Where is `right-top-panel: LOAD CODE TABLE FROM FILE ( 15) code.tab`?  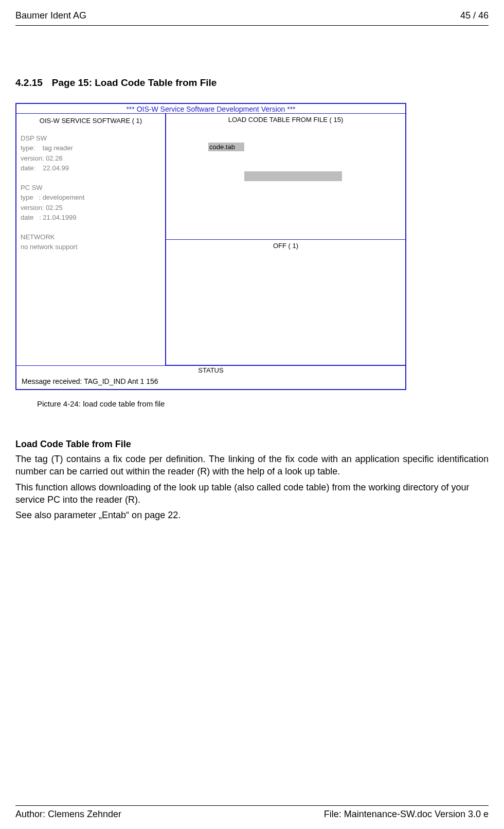
right-top-panel: LOAD CODE TABLE FROM FILE ( 15) code.tab is located at coordinates (285, 176).